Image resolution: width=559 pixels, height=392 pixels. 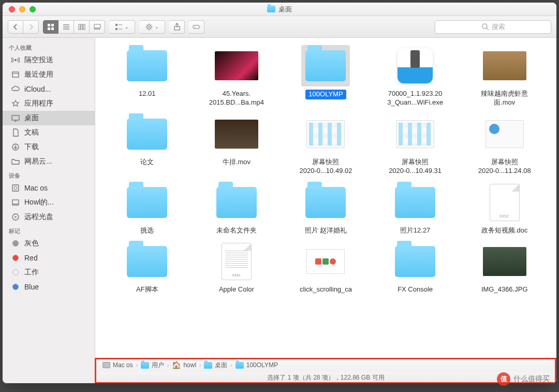 I want to click on sidebar-item-工作: 工作, so click(x=49, y=272).